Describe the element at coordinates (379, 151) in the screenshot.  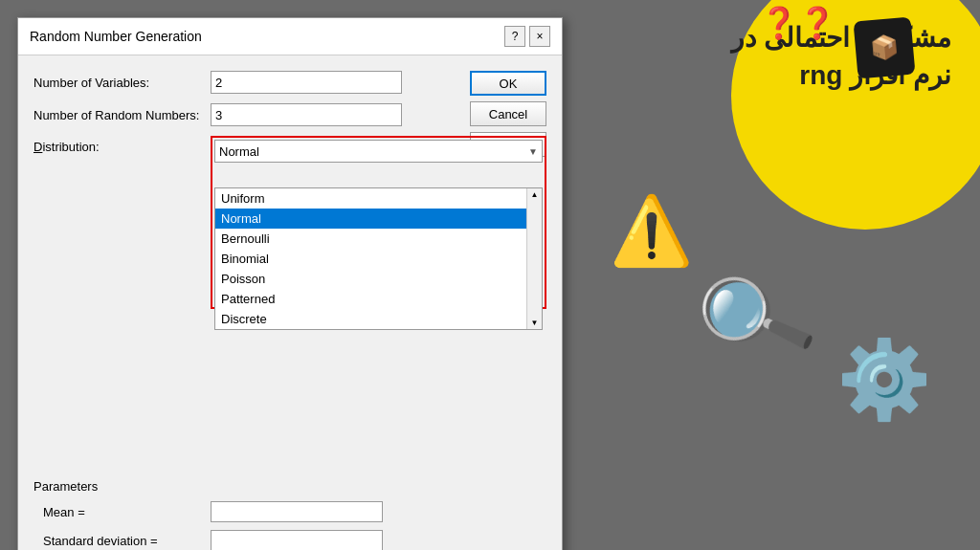
I see `distribution-select: Normal ▼` at that location.